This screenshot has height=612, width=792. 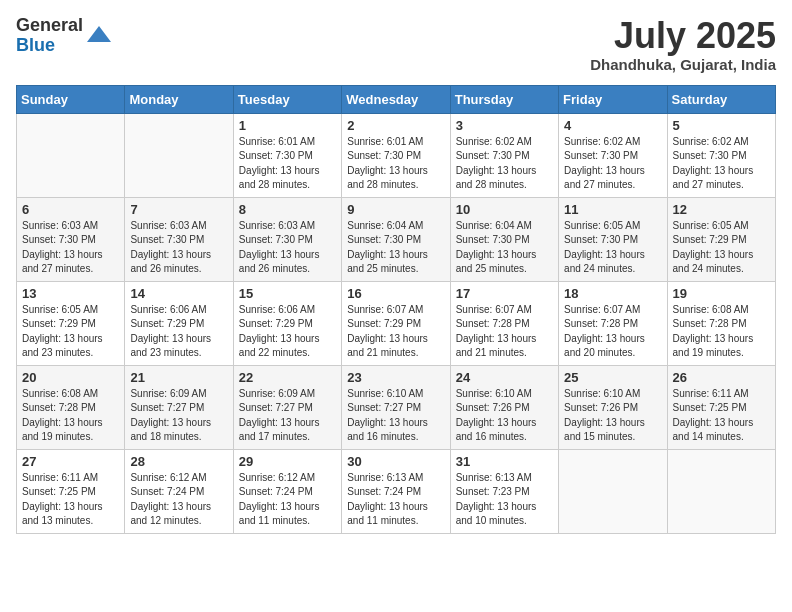 What do you see at coordinates (71, 407) in the screenshot?
I see `calendar-cell: 20Sunrise: 6:08 AMSunset: 7:28 PMDayligh…` at bounding box center [71, 407].